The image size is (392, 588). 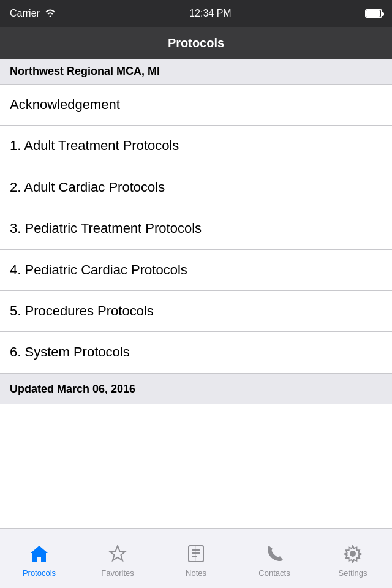 I want to click on list-item-procedures: 5. Procedures Protocols, so click(x=196, y=311).